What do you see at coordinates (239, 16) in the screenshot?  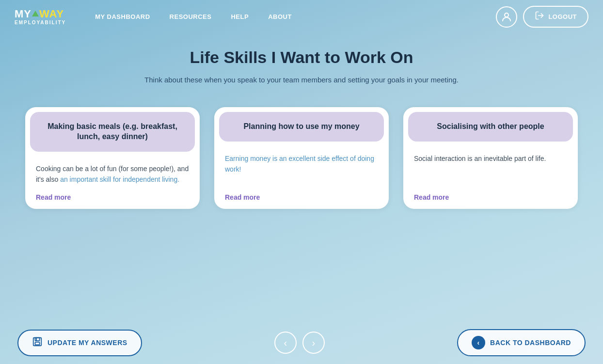 I see `nav-help: HELP` at bounding box center [239, 16].